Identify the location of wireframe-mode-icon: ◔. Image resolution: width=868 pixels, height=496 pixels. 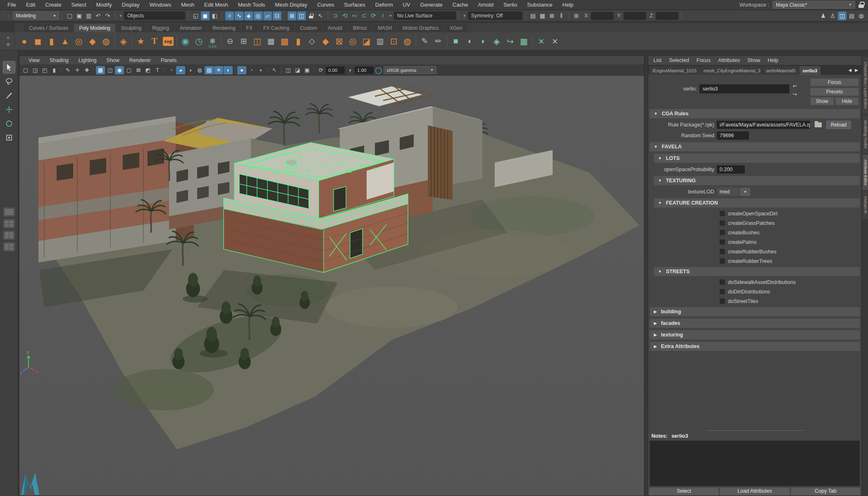
(171, 70).